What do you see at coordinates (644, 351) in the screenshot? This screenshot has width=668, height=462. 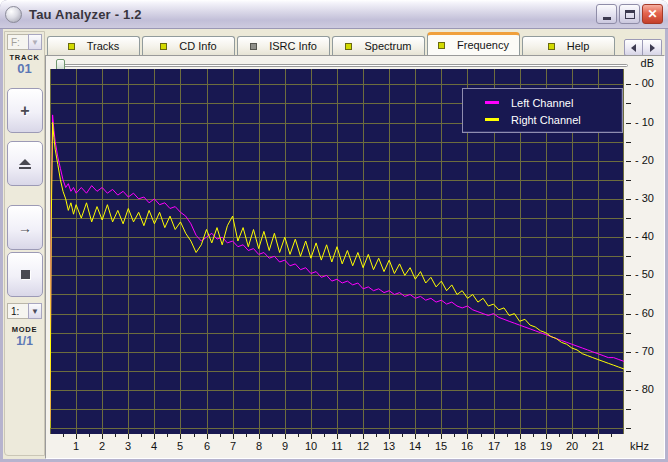 I see `y-tick-label: - 70` at bounding box center [644, 351].